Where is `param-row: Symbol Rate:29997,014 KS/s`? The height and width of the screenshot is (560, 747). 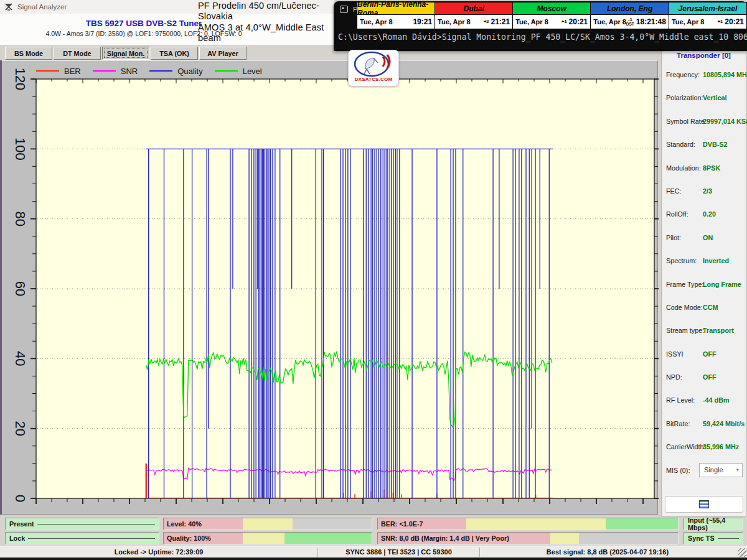 param-row: Symbol Rate:29997,014 KS/s is located at coordinates (703, 122).